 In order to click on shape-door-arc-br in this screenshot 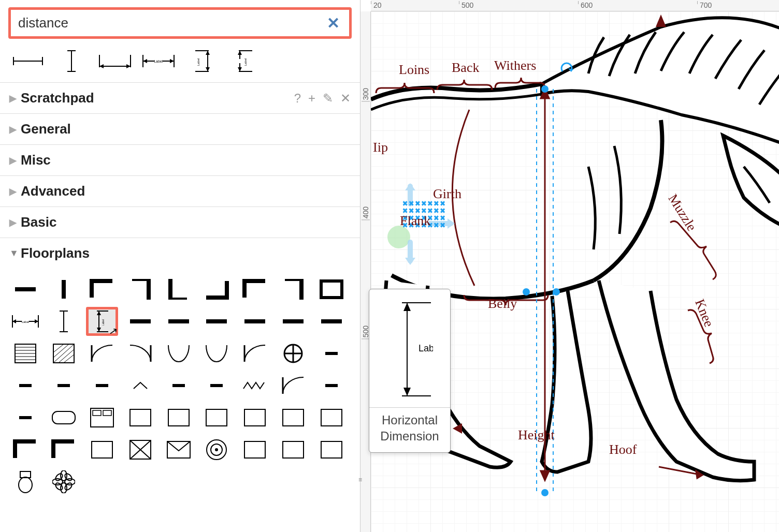, I will do `click(140, 353)`.